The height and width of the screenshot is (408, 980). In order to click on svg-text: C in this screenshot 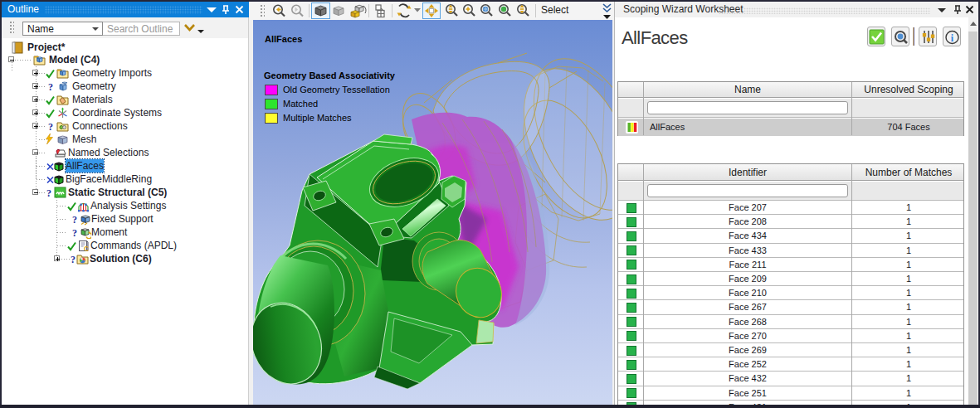, I will do `click(86, 248)`.